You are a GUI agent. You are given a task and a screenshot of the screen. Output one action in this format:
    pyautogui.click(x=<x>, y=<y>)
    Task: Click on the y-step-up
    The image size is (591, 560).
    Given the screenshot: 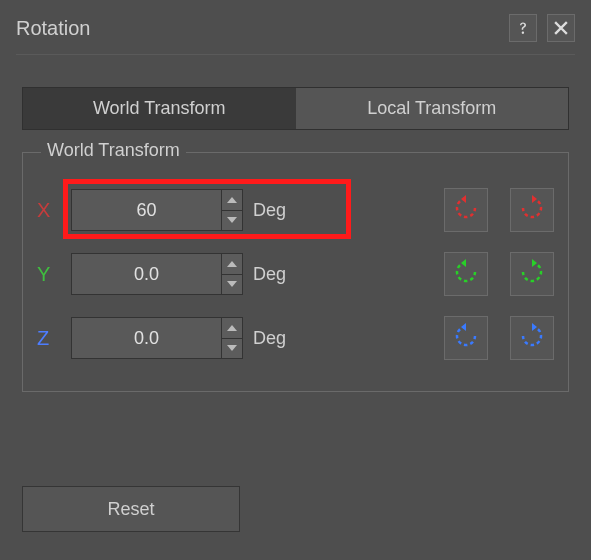 What is the action you would take?
    pyautogui.click(x=232, y=264)
    